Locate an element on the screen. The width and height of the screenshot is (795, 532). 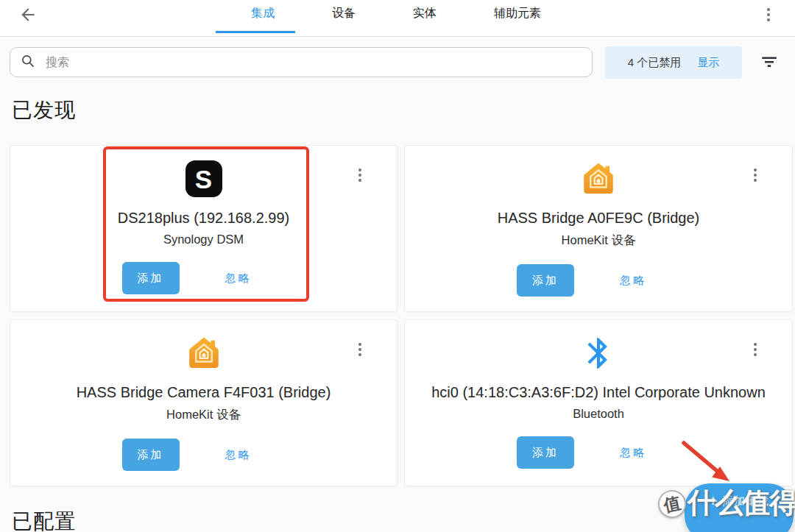
card-subtitle: Bluetooth is located at coordinates (598, 414).